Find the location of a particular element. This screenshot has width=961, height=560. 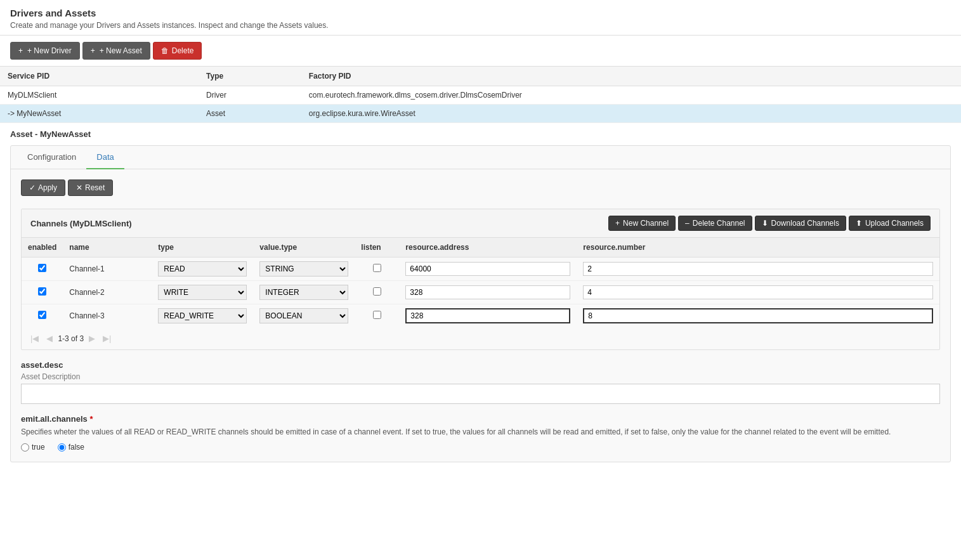

page-title: Drivers and Assets is located at coordinates (481, 13).